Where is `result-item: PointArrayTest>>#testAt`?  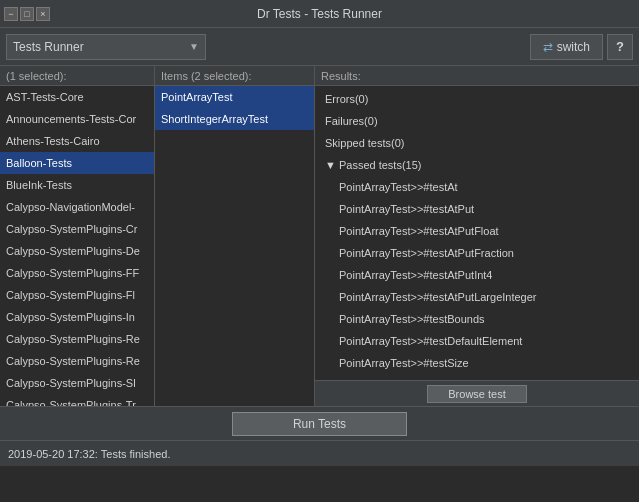
result-item: PointArrayTest>>#testAt is located at coordinates (477, 187).